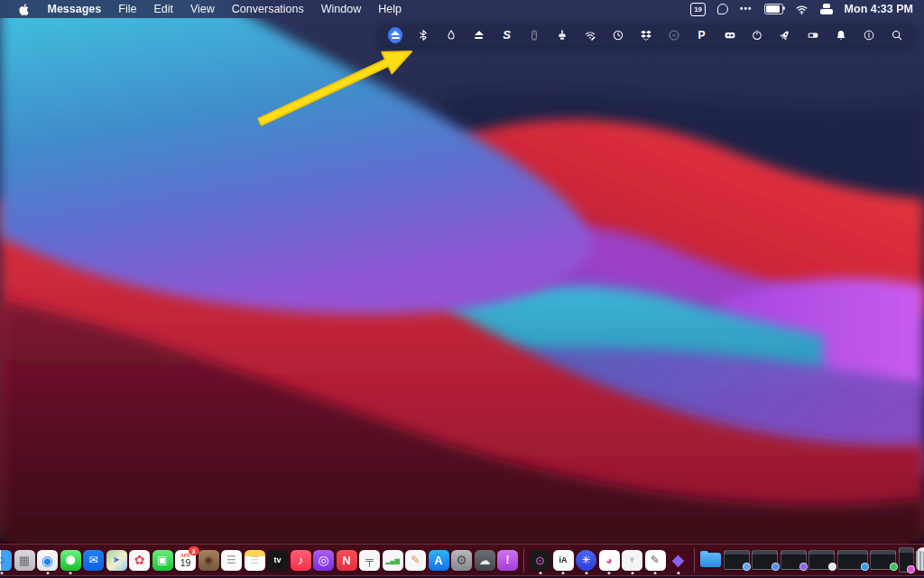 The width and height of the screenshot is (924, 578). Describe the element at coordinates (186, 560) in the screenshot. I see `dock-calendar: APR193` at that location.